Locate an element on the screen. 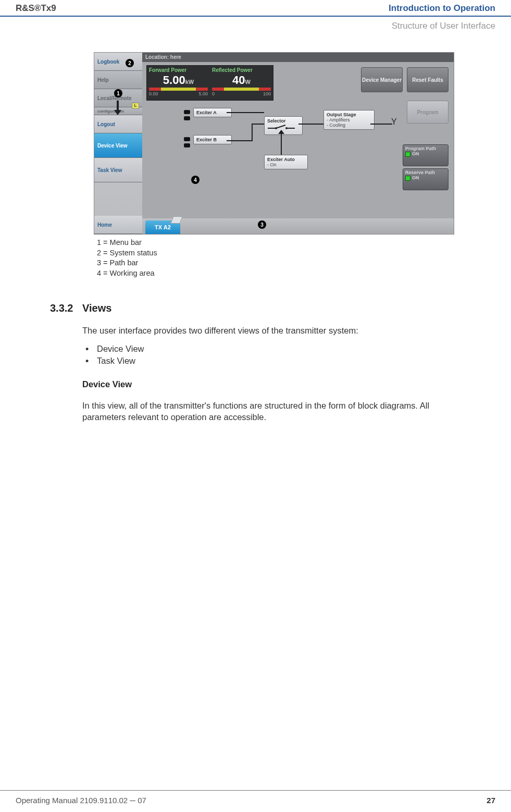  out-line1: - Amplifiers is located at coordinates (349, 120).